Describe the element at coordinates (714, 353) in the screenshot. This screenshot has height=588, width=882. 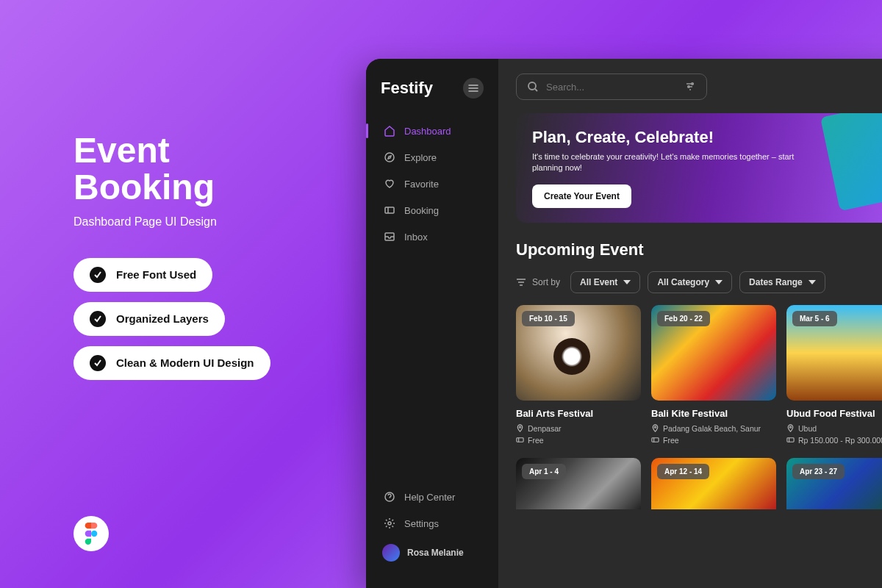
I see `event-image: Feb 20 - 22` at that location.